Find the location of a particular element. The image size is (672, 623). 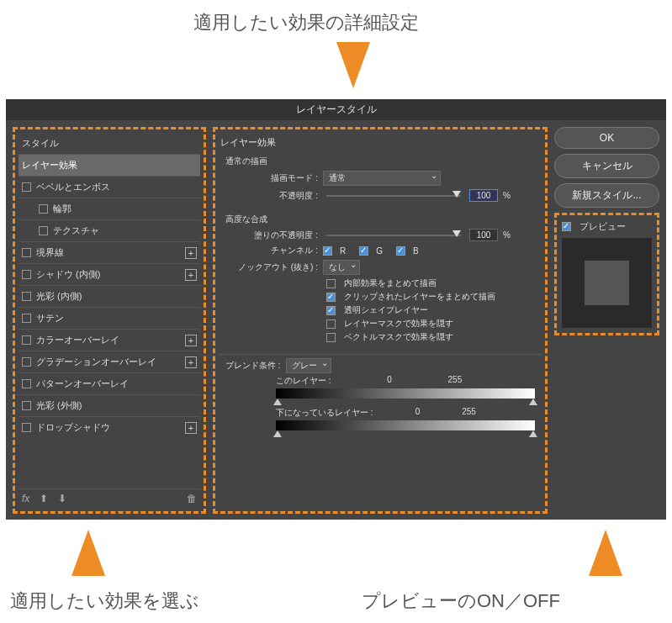

style-label: ベベルとエンボス is located at coordinates (73, 187).